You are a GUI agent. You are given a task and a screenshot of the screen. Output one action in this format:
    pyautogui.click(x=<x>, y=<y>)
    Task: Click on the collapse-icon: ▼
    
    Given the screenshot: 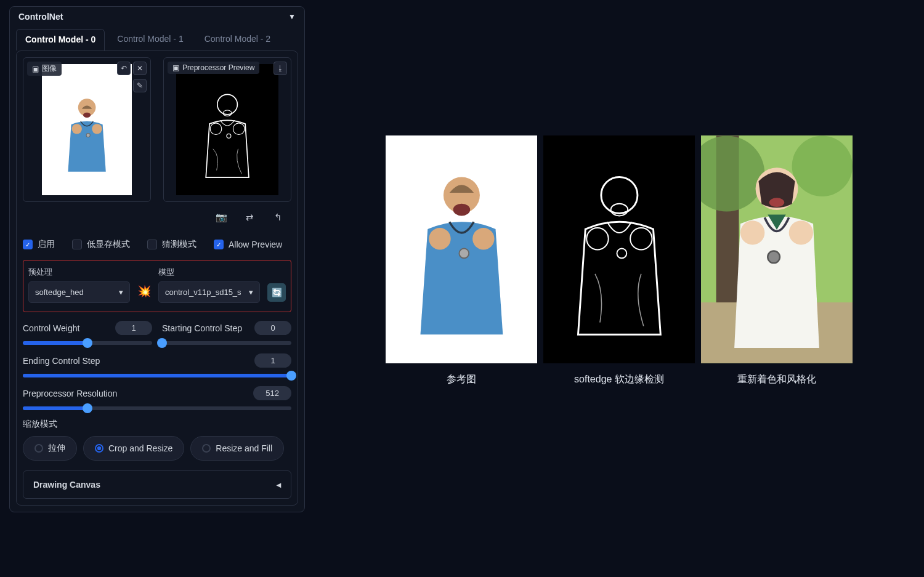 What is the action you would take?
    pyautogui.click(x=292, y=17)
    